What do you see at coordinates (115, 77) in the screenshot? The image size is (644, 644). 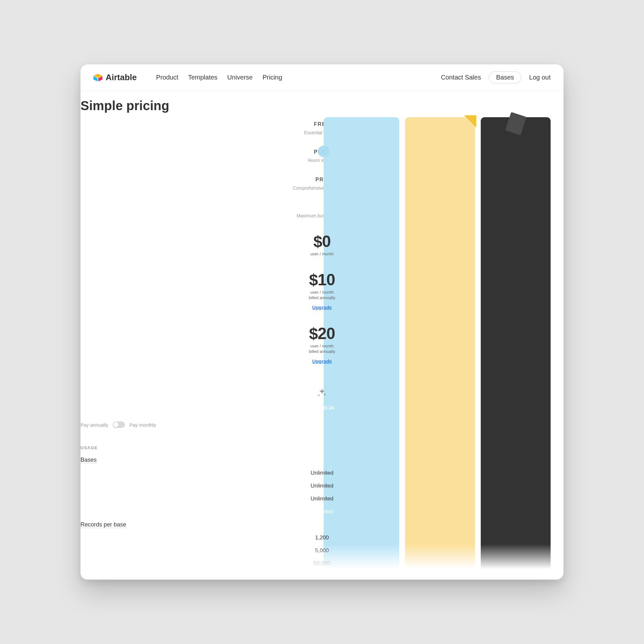 I see `brand-logo: Airtable` at bounding box center [115, 77].